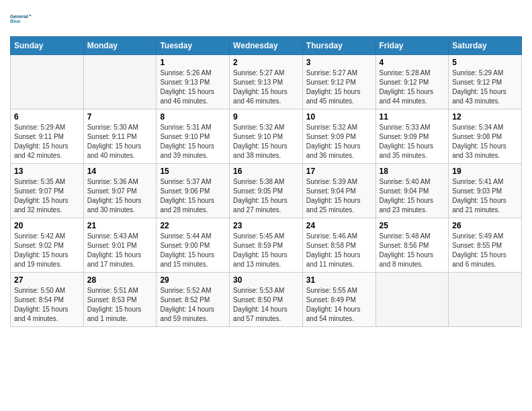  What do you see at coordinates (193, 46) in the screenshot?
I see `weekday-header-tuesday: Tuesday` at bounding box center [193, 46].